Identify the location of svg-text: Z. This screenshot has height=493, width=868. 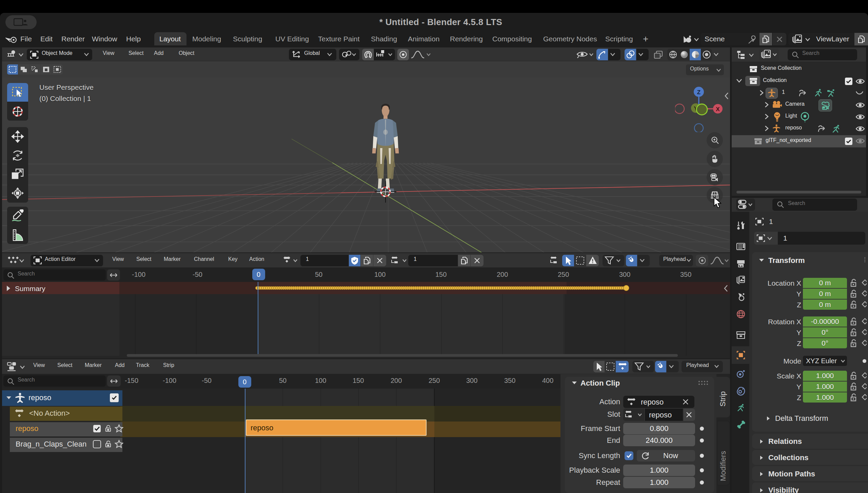
(699, 92).